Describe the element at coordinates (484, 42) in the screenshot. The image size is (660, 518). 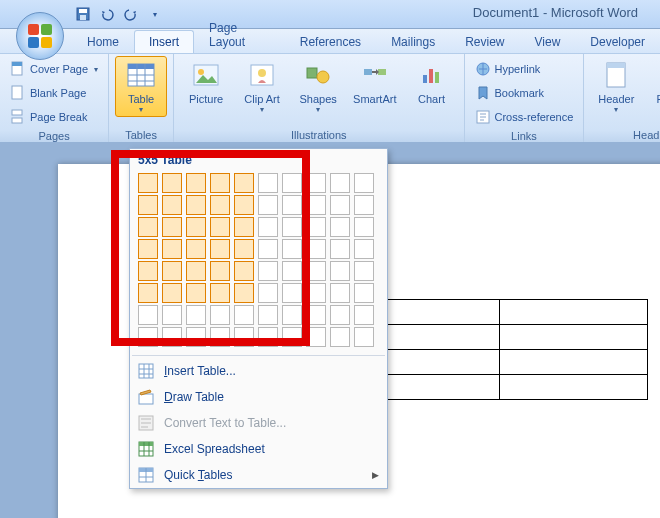
I see `tab-review: Review` at that location.